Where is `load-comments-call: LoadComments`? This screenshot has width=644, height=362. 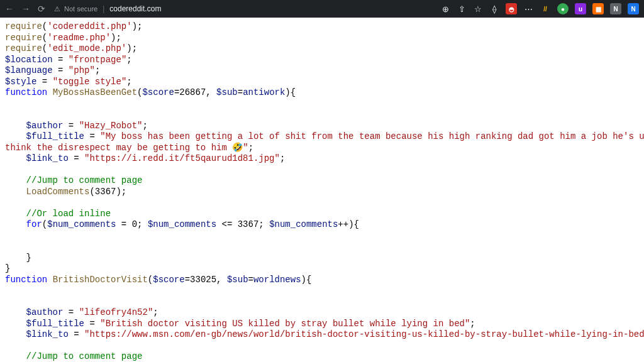 load-comments-call: LoadComments is located at coordinates (58, 192).